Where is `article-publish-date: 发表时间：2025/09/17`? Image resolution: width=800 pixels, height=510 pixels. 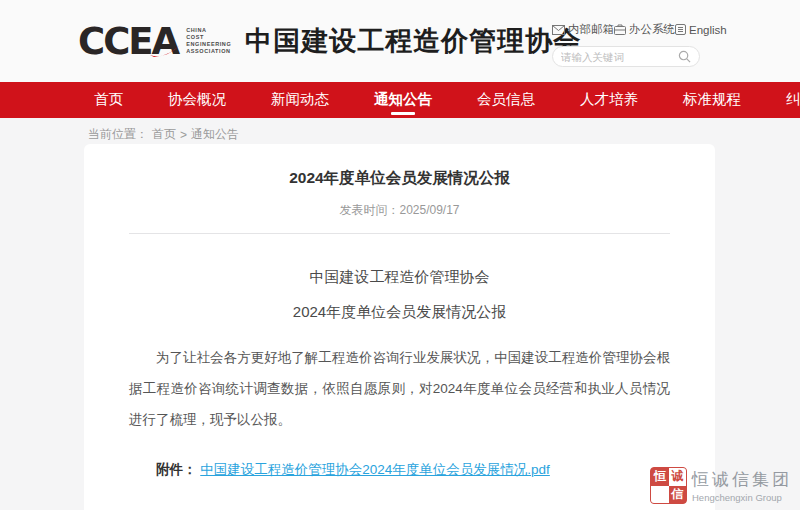 article-publish-date: 发表时间：2025/09/17 is located at coordinates (400, 210).